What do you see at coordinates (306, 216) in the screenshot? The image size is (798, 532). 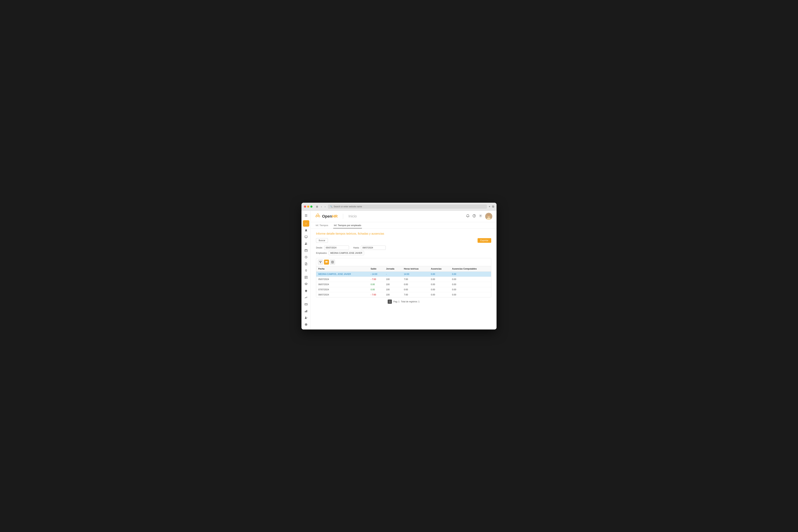 I see `sidebar-menu-toggle: ☰` at bounding box center [306, 216].